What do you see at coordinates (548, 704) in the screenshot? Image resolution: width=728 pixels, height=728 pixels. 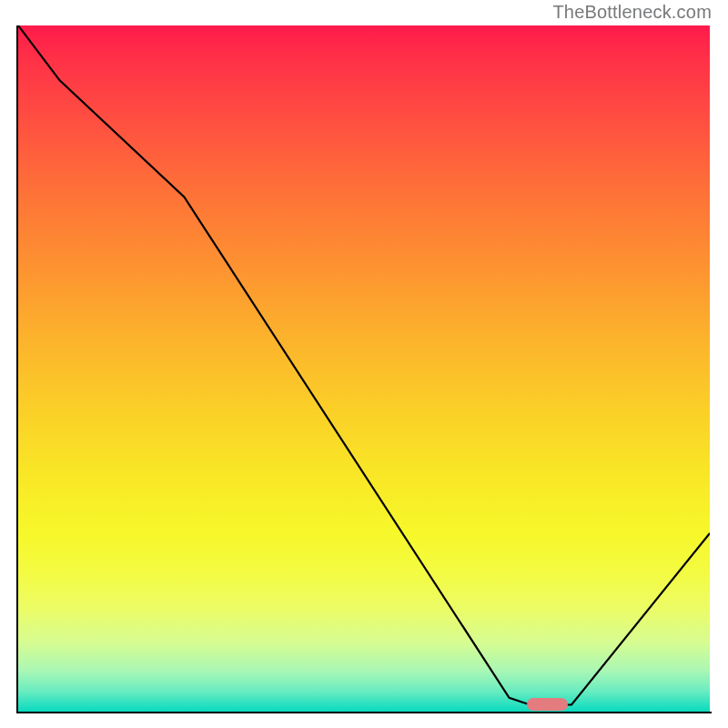 I see `optimal-marker` at bounding box center [548, 704].